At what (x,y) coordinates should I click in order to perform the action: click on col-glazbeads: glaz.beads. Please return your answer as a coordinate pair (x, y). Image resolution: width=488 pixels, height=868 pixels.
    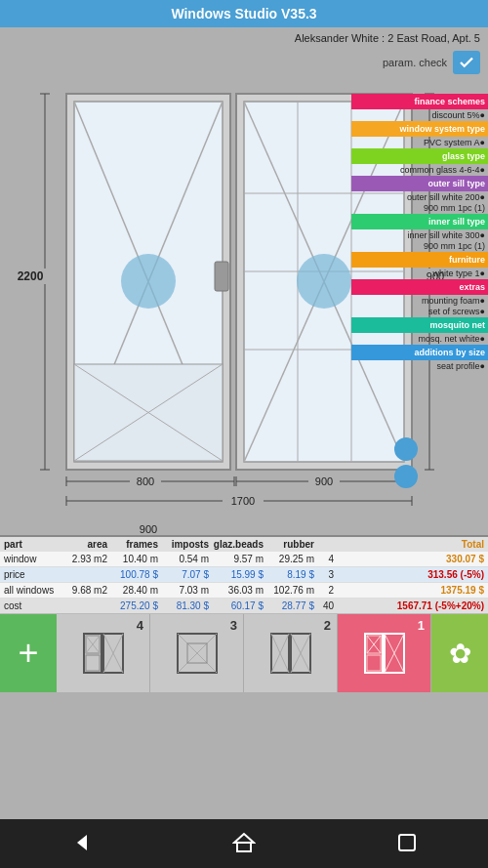
    Looking at the image, I should click on (238, 545).